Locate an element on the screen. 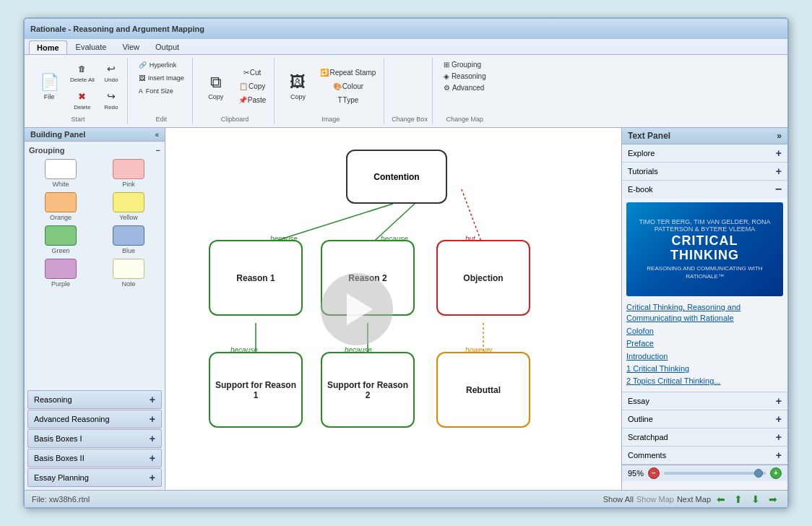 This screenshot has height=526, width=812. zoom-slider is located at coordinates (715, 473).